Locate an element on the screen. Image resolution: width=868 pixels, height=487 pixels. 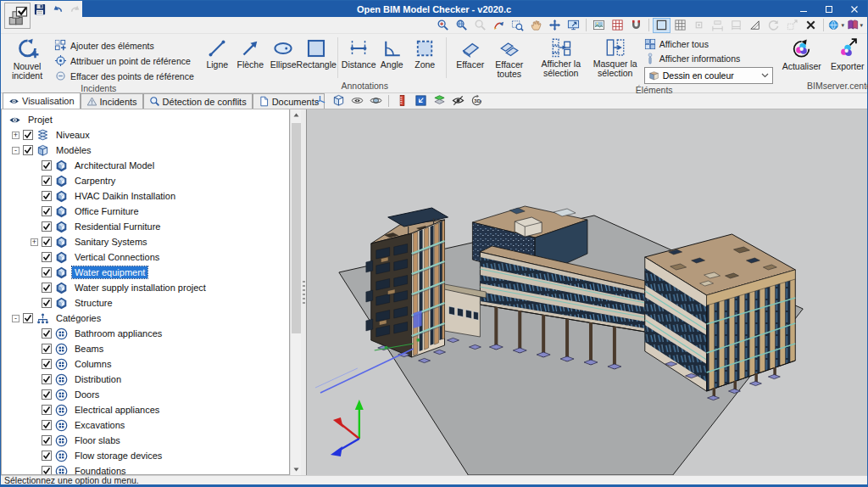
tree-item: Vertical Connections is located at coordinates (146, 257).